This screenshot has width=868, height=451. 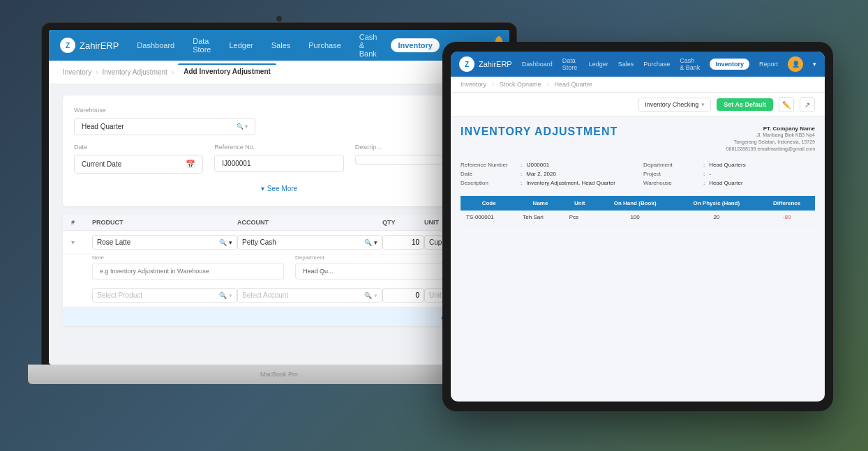 What do you see at coordinates (486, 64) in the screenshot?
I see `tablet-logo: Z ZahirERP` at bounding box center [486, 64].